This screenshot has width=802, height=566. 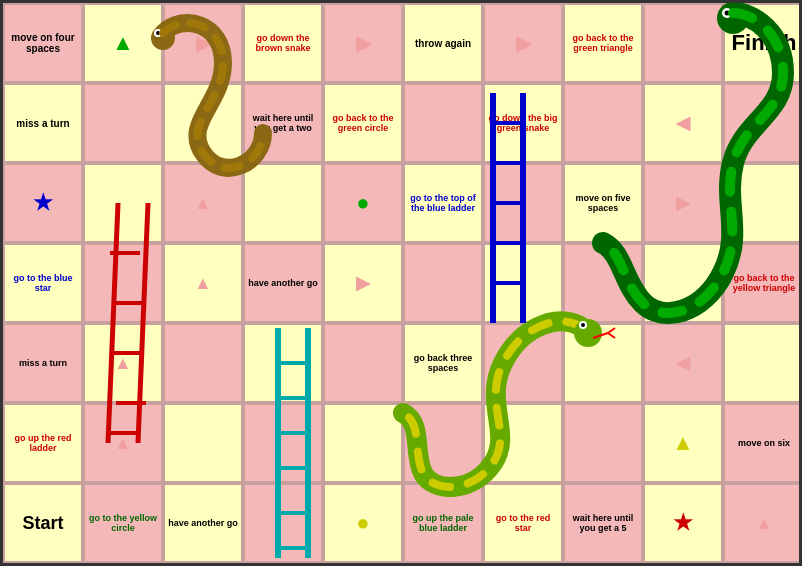 What do you see at coordinates (123, 443) in the screenshot?
I see `cell-5-1: ▲` at bounding box center [123, 443].